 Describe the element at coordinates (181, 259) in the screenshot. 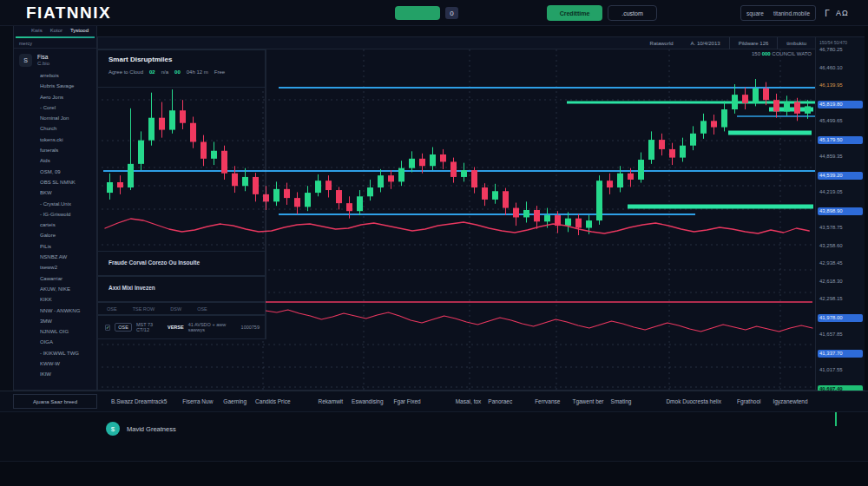

I see `indicator-panel-1-label: Fraude Corval Corezo Ou Insoulte` at that location.